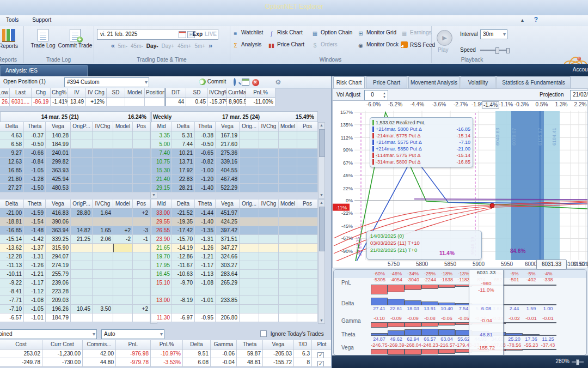  I want to click on time-step-Day-: Day-, so click(152, 46).